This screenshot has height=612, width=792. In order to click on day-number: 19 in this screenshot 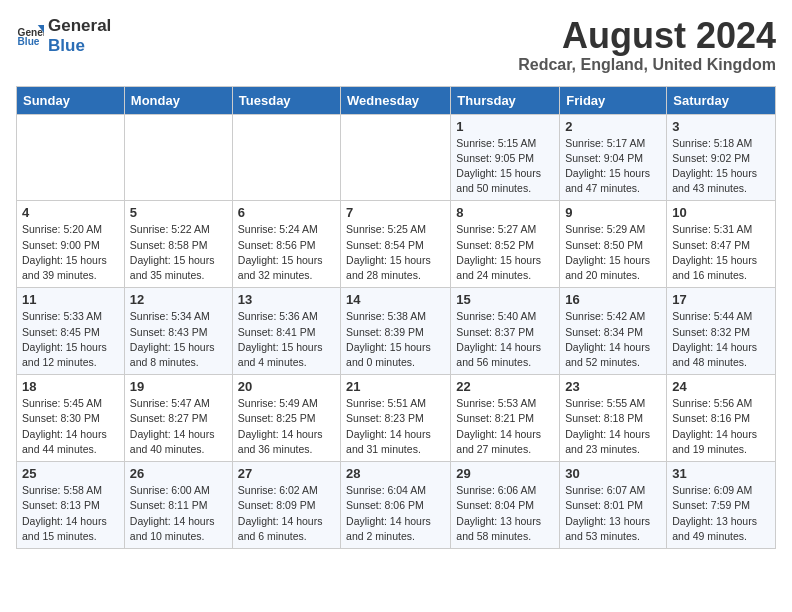, I will do `click(178, 386)`.